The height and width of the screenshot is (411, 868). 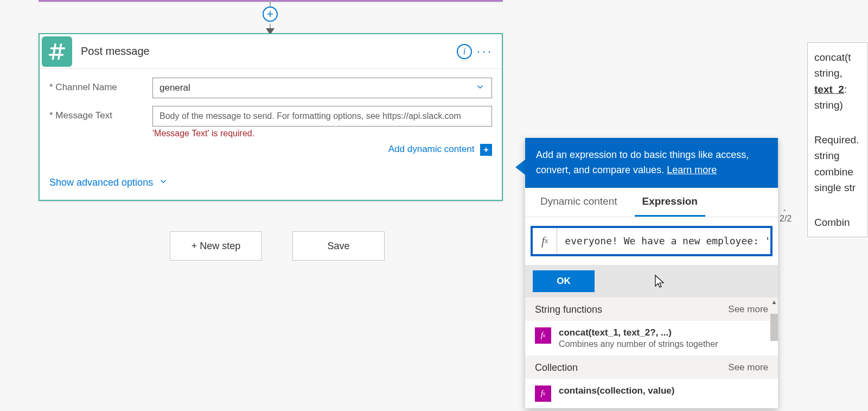 I want to click on field-message-text: * Message Text Body of the message to se…, so click(x=271, y=122).